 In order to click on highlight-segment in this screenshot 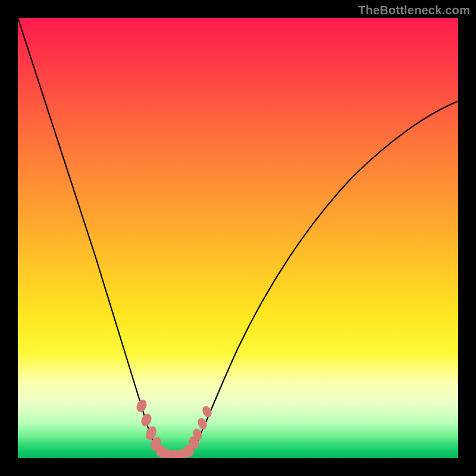, I will do `click(174, 428)`.